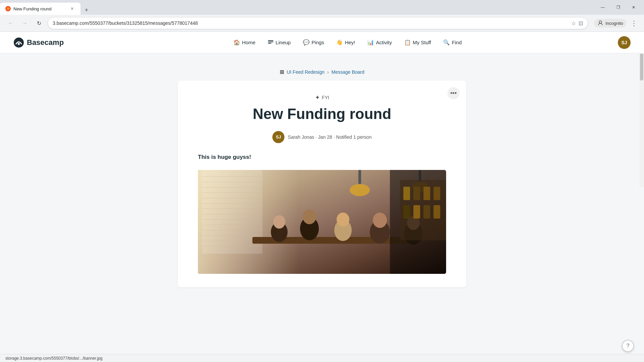 Image resolution: width=644 pixels, height=362 pixels. What do you see at coordinates (301, 137) in the screenshot?
I see `author-name: Sarah Jonas` at bounding box center [301, 137].